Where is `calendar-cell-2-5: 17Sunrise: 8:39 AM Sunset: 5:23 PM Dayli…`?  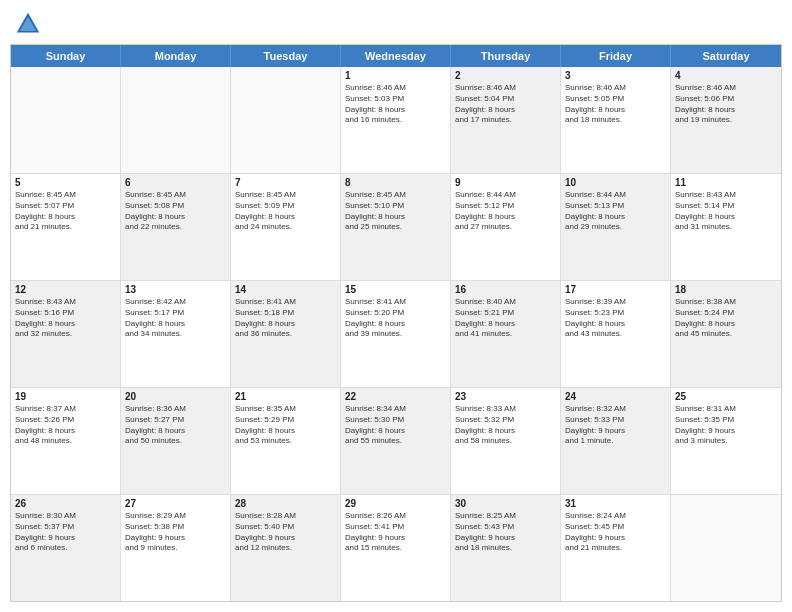
calendar-cell-2-5: 17Sunrise: 8:39 AM Sunset: 5:23 PM Dayli… is located at coordinates (616, 334).